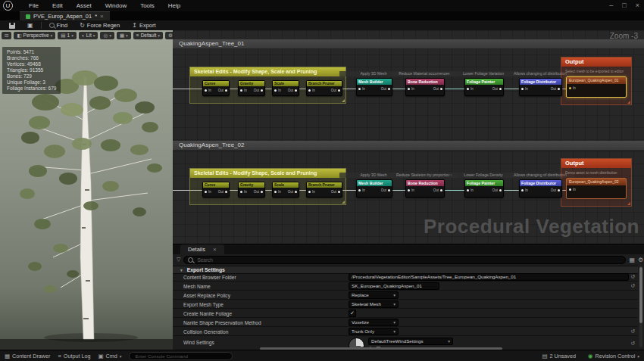 Image resolution: width=644 pixels, height=361 pixels. What do you see at coordinates (67, 36) in the screenshot?
I see `view-group-dropdown: ▤1▾` at bounding box center [67, 36].